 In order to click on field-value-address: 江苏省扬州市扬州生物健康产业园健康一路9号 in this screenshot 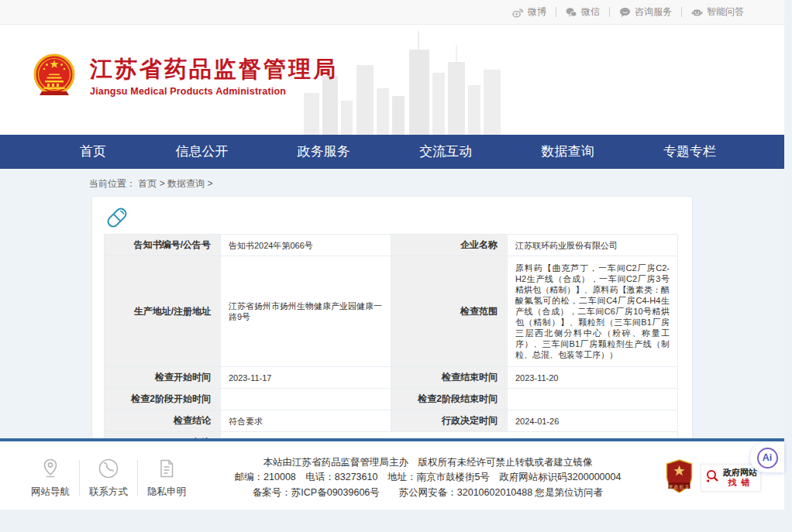, I will do `click(306, 311)`.